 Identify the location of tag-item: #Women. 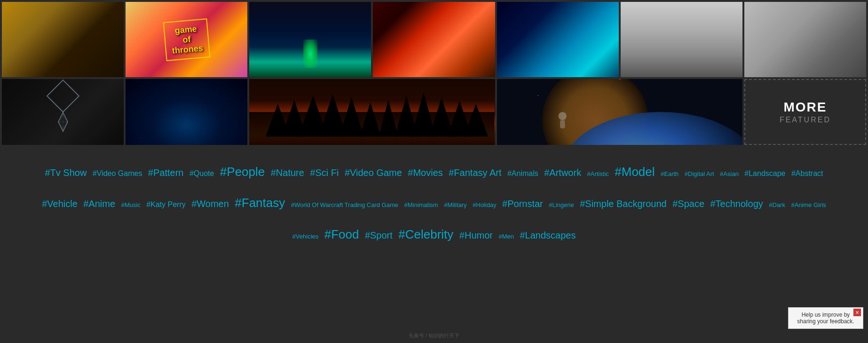
(210, 204).